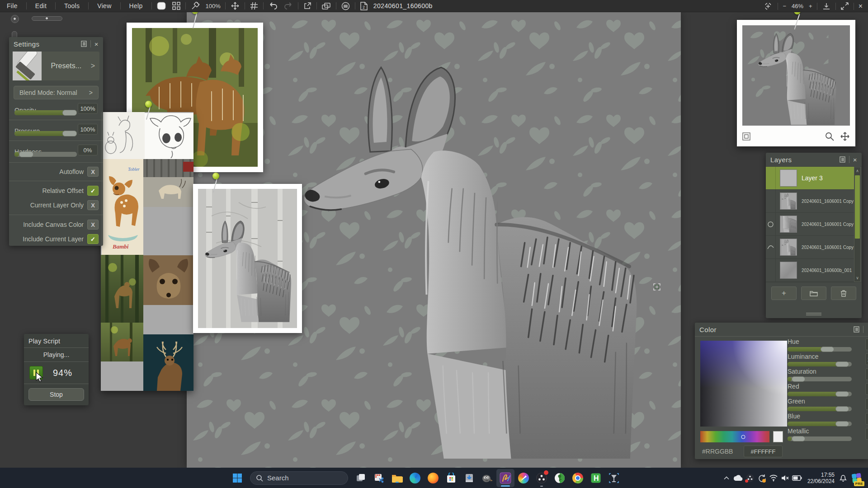  I want to click on menu-edit: Edit, so click(41, 6).